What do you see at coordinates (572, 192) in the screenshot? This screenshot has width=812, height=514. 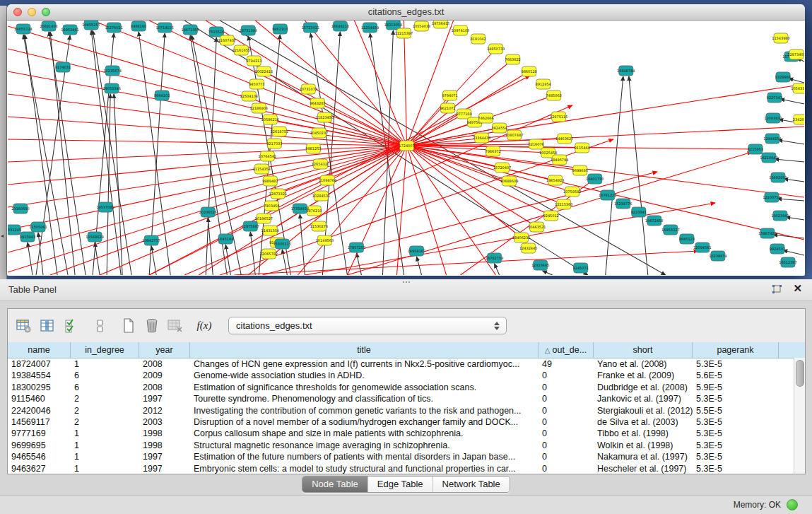 I see `network-node: 10759542` at bounding box center [572, 192].